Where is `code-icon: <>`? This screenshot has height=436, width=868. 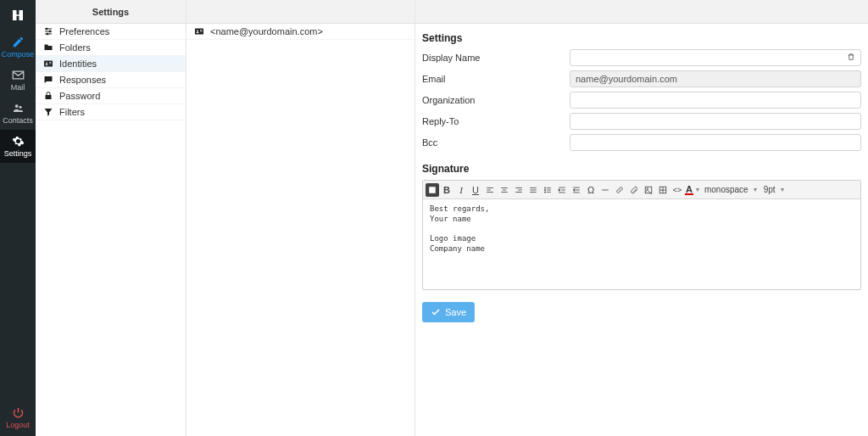 code-icon: <> is located at coordinates (677, 190).